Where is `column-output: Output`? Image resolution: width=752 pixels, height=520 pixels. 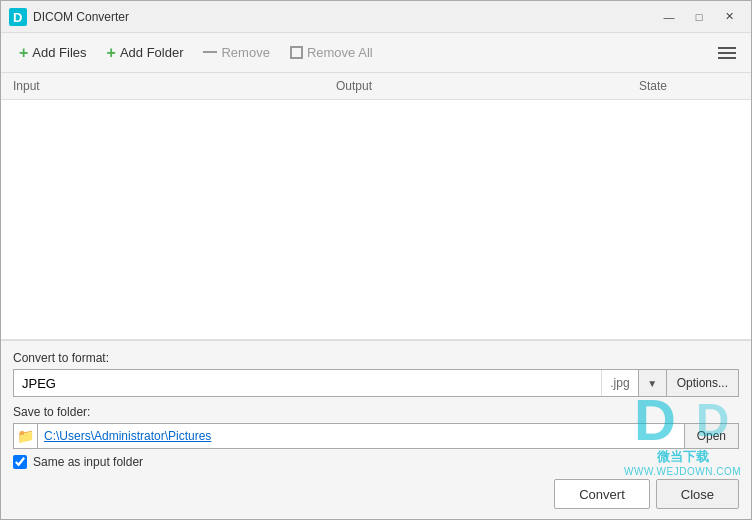 column-output: Output is located at coordinates (478, 86).